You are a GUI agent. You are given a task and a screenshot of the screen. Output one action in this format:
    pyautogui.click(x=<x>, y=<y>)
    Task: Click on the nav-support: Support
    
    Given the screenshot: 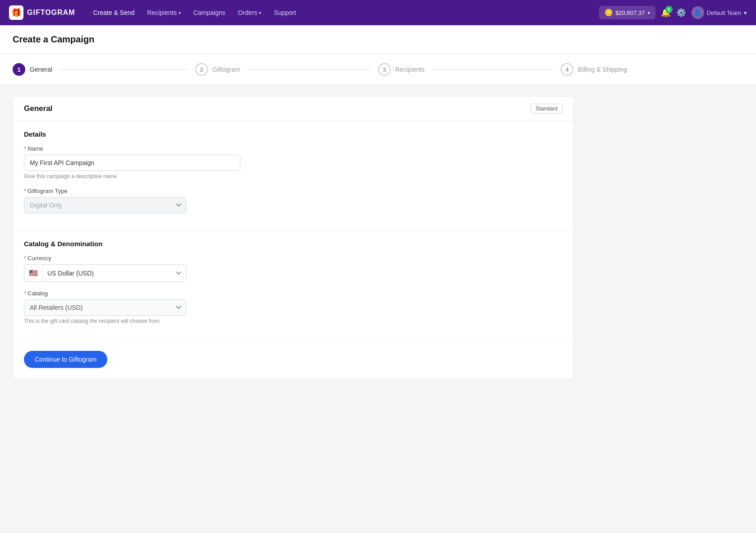 What is the action you would take?
    pyautogui.click(x=285, y=13)
    